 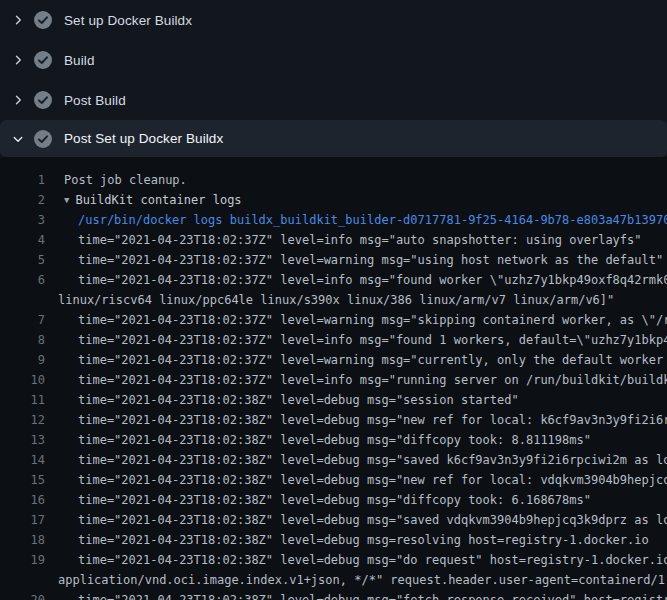 I want to click on group-toggle-icon: ▼, so click(x=66, y=200).